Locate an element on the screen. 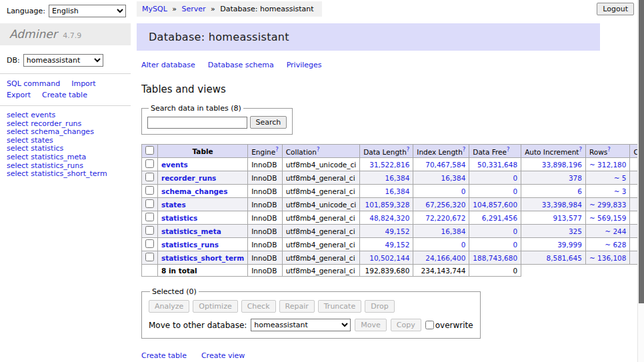 This screenshot has width=644, height=362. column-header: Data Length? is located at coordinates (387, 151).